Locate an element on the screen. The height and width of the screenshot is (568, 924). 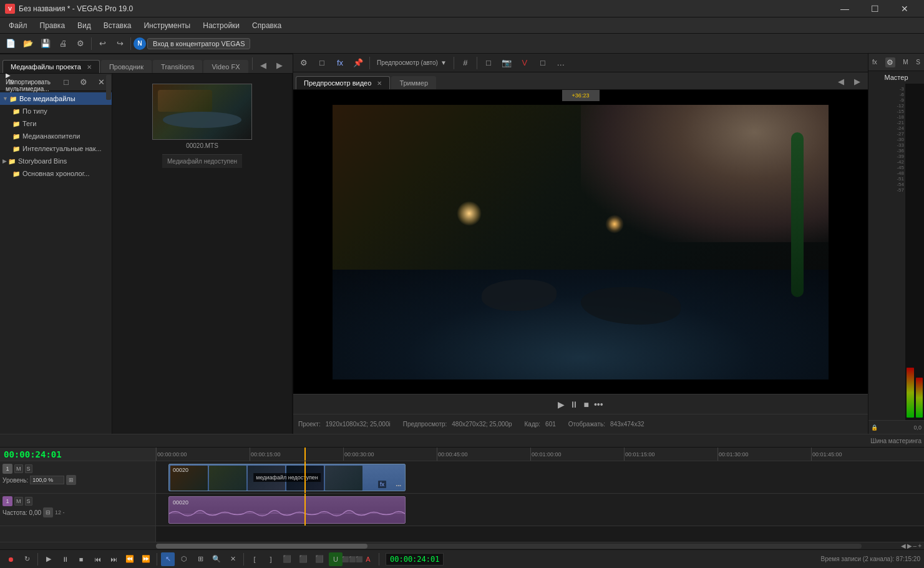
tree-item-media-drives: 📁 Медианакопители is located at coordinates (56, 136).